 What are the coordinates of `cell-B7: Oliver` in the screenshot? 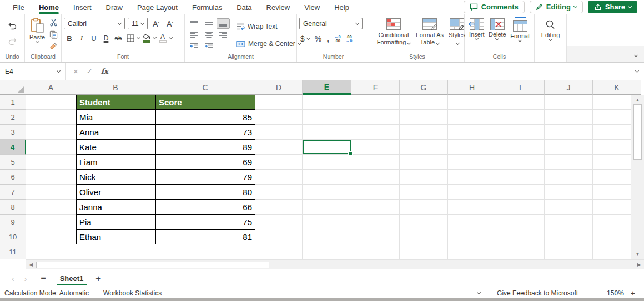 It's located at (115, 192).